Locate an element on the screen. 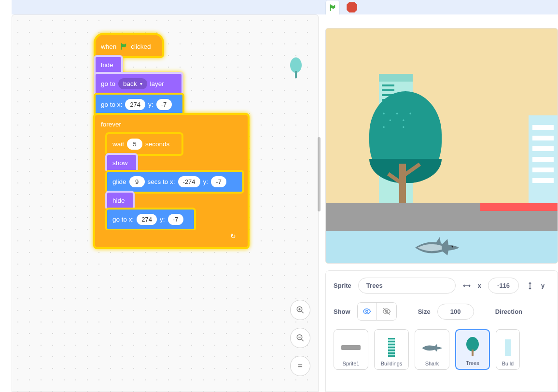 The image size is (558, 392). block-wait: wait 5 seconds is located at coordinates (144, 144).